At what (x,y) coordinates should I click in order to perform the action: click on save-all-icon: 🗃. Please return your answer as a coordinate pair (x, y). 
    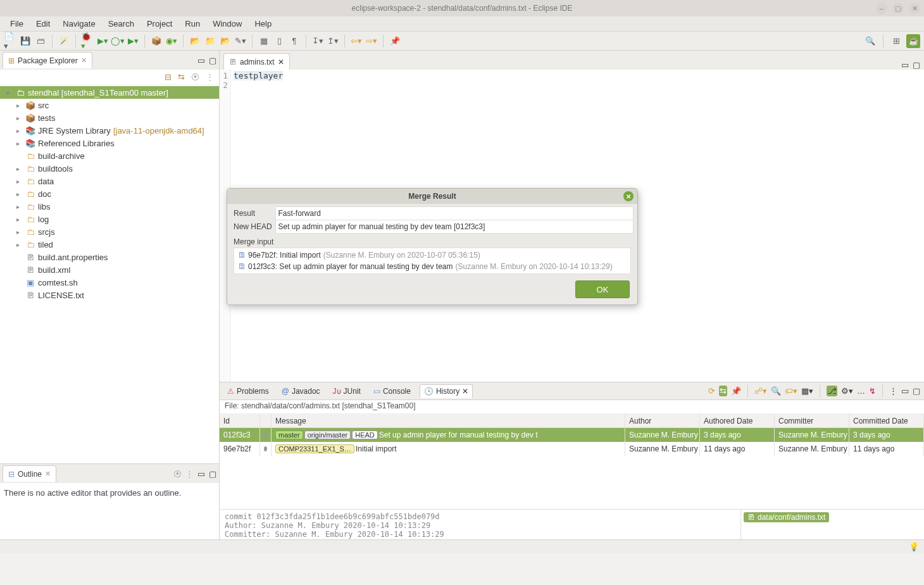
    Looking at the image, I should click on (41, 41).